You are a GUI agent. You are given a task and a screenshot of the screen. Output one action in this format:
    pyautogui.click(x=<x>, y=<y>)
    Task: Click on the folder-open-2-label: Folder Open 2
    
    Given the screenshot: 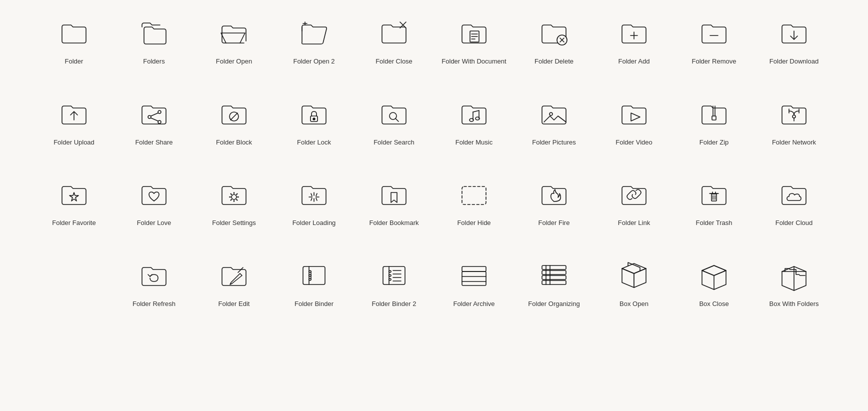 What is the action you would take?
    pyautogui.click(x=314, y=62)
    